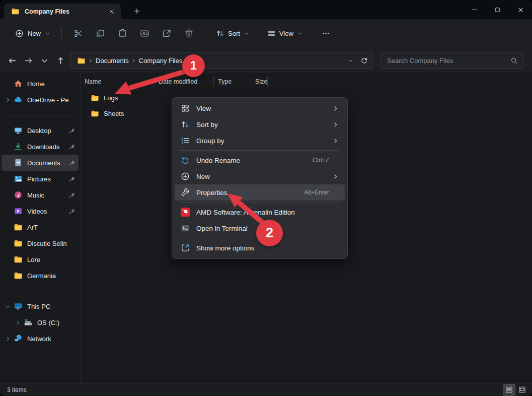 Image resolution: width=532 pixels, height=396 pixels. I want to click on sidebar-item: Desktop, so click(40, 130).